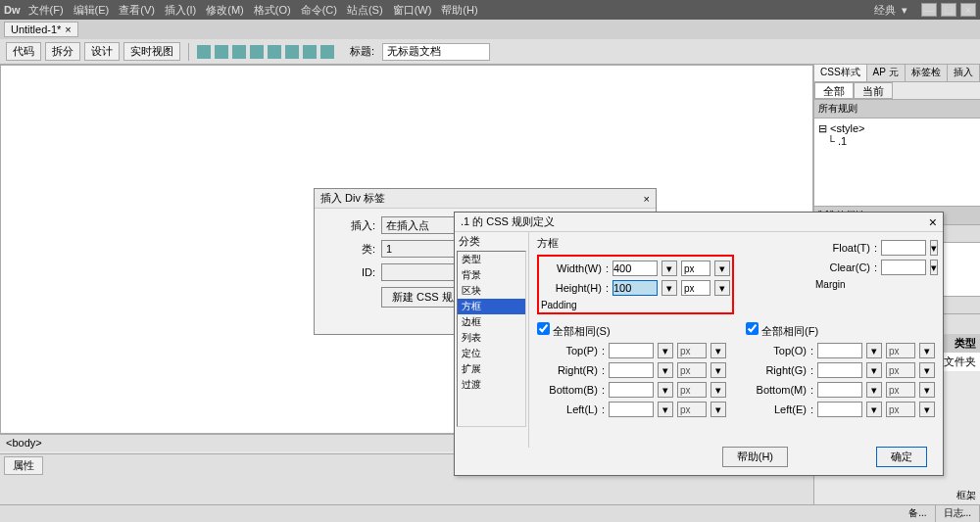 The image size is (980, 522). What do you see at coordinates (885, 10) in the screenshot?
I see `workspace-selector: 经典` at bounding box center [885, 10].